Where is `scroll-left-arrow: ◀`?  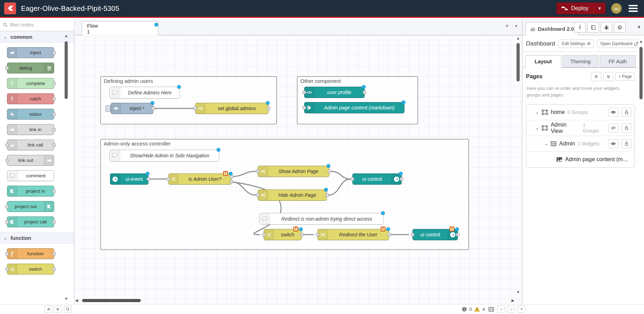
scroll-left-arrow: ◀ is located at coordinates (76, 301).